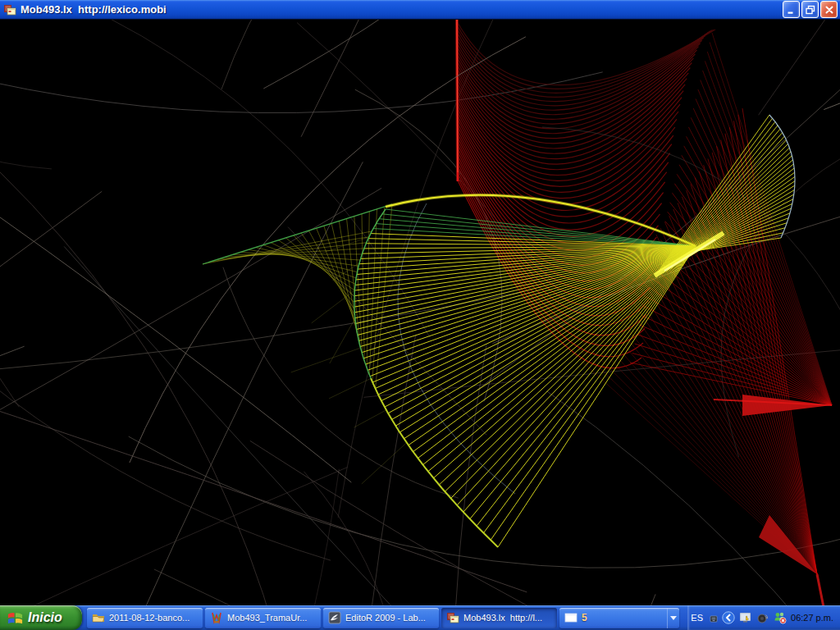  I want to click on taskbar-button-label: Mob493_TramaUr..., so click(272, 618).